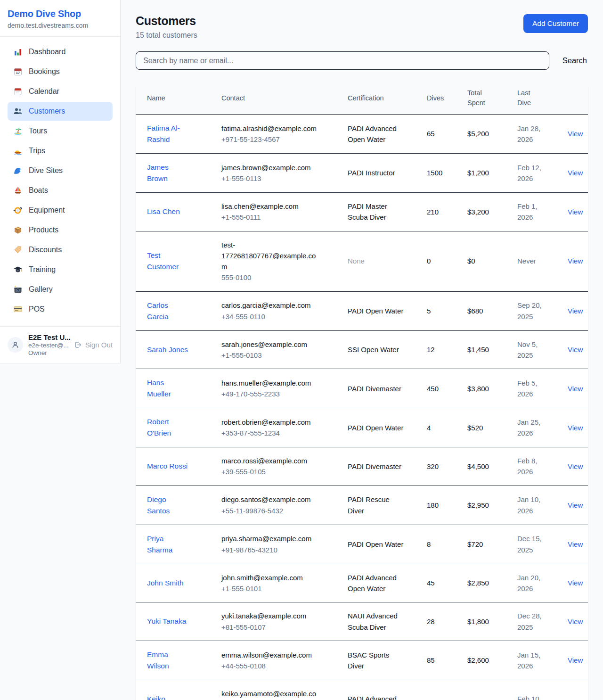 The height and width of the screenshot is (700, 603). I want to click on search-button: Search, so click(575, 60).